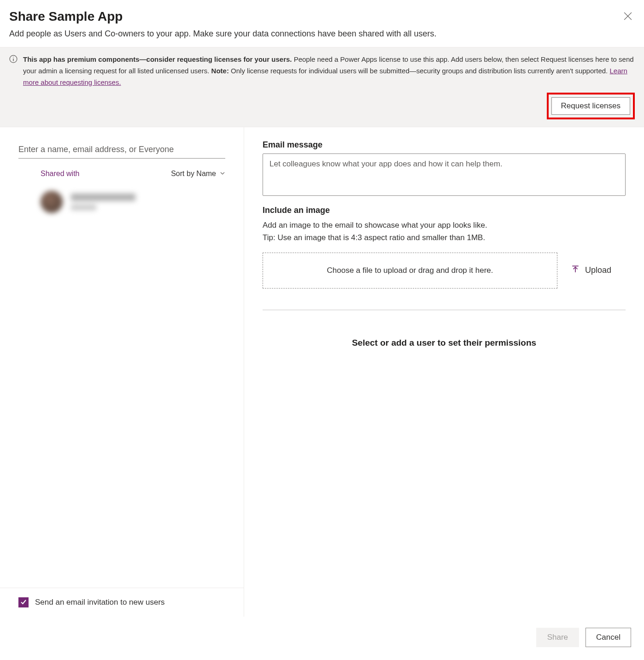 This screenshot has width=644, height=660. Describe the element at coordinates (444, 310) in the screenshot. I see `divider` at that location.